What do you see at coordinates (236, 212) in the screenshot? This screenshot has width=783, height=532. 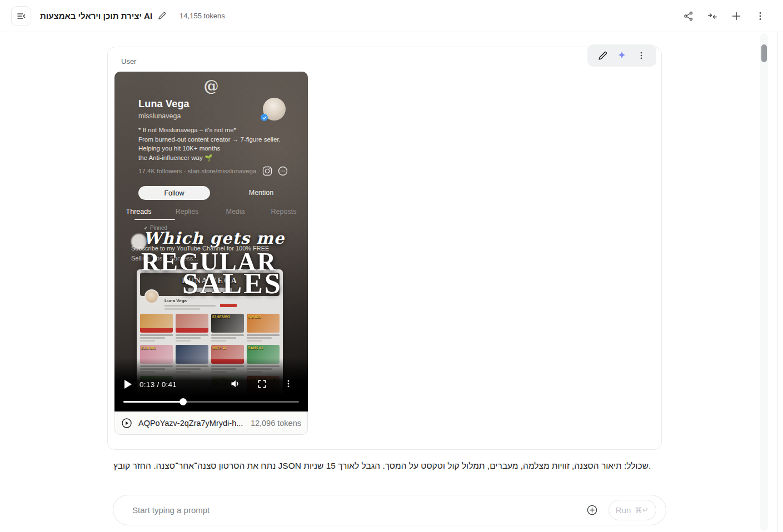 I see `profile-tab-media: Media` at bounding box center [236, 212].